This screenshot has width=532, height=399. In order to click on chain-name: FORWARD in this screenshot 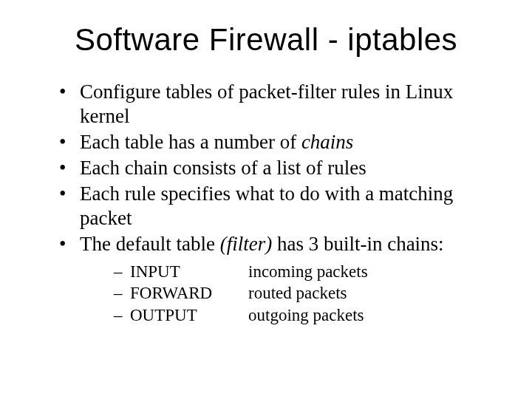, I will do `click(189, 293)`.